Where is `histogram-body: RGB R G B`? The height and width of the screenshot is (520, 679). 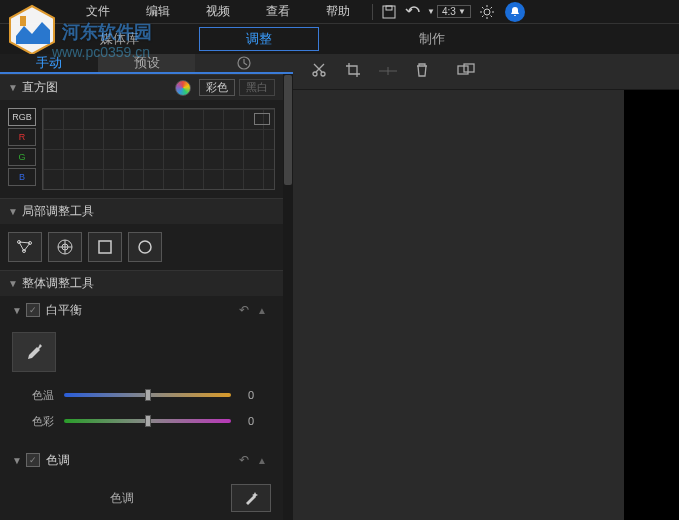
histogram-body: RGB R G B is located at coordinates (142, 149).